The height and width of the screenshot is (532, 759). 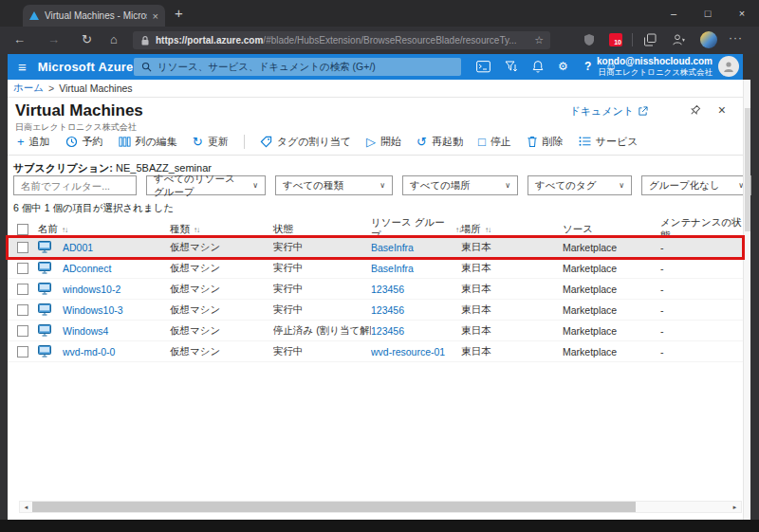 I want to click on vm-name-link: wvd-md-0-0, so click(x=116, y=352).